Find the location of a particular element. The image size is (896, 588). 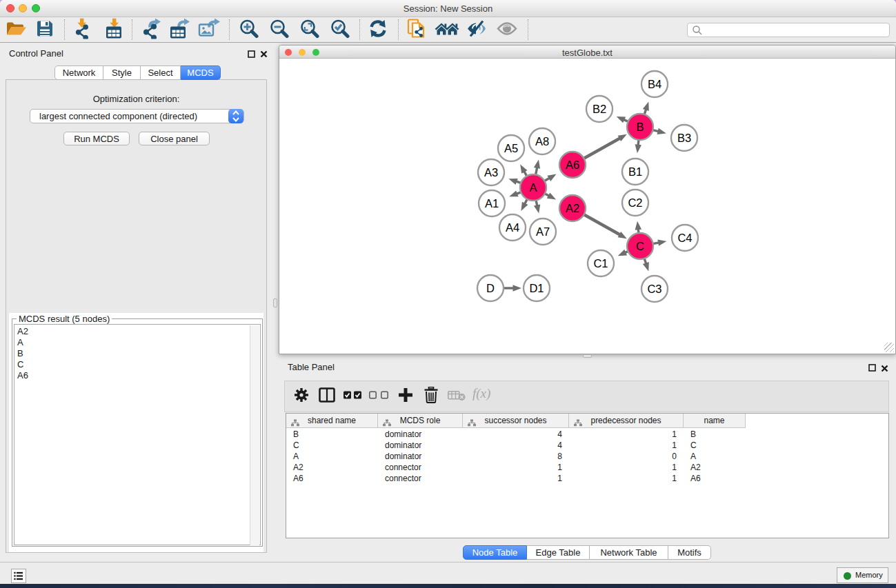

svg-text: B1 is located at coordinates (635, 172).